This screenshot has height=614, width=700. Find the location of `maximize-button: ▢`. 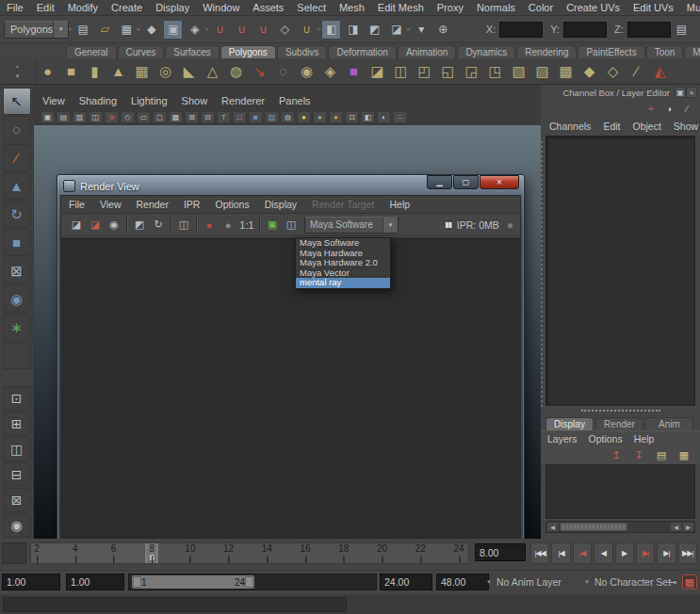

maximize-button: ▢ is located at coordinates (465, 183).